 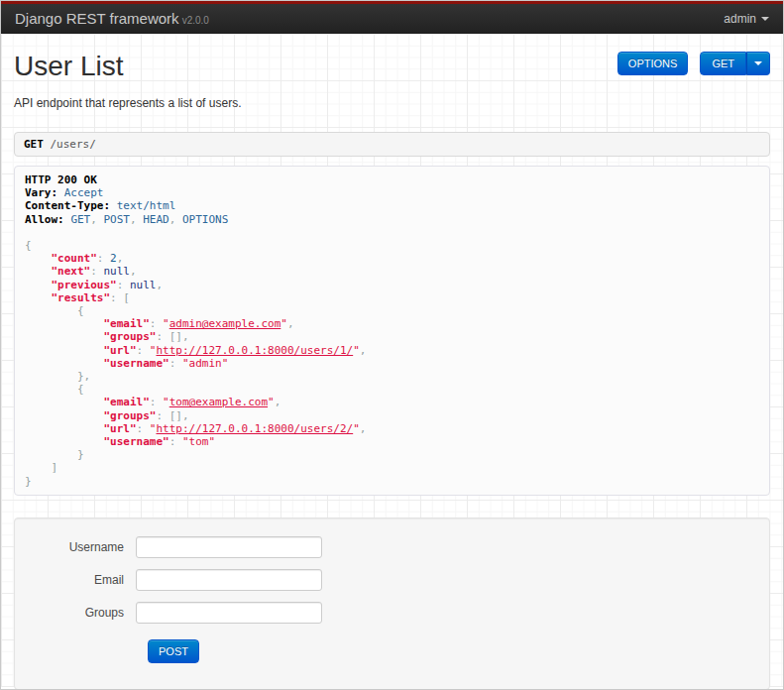 I want to click on json-token: "next", so click(x=71, y=272).